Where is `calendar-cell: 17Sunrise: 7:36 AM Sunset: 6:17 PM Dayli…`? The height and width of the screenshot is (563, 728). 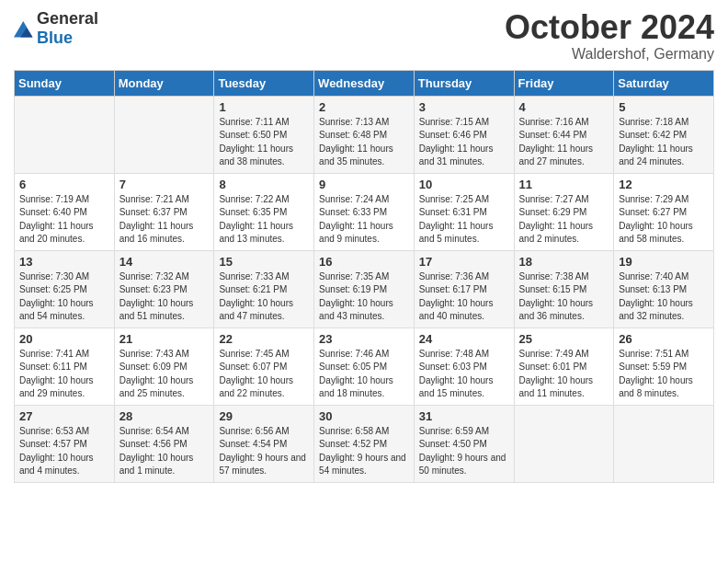
calendar-cell: 17Sunrise: 7:36 AM Sunset: 6:17 PM Dayli… is located at coordinates (463, 289).